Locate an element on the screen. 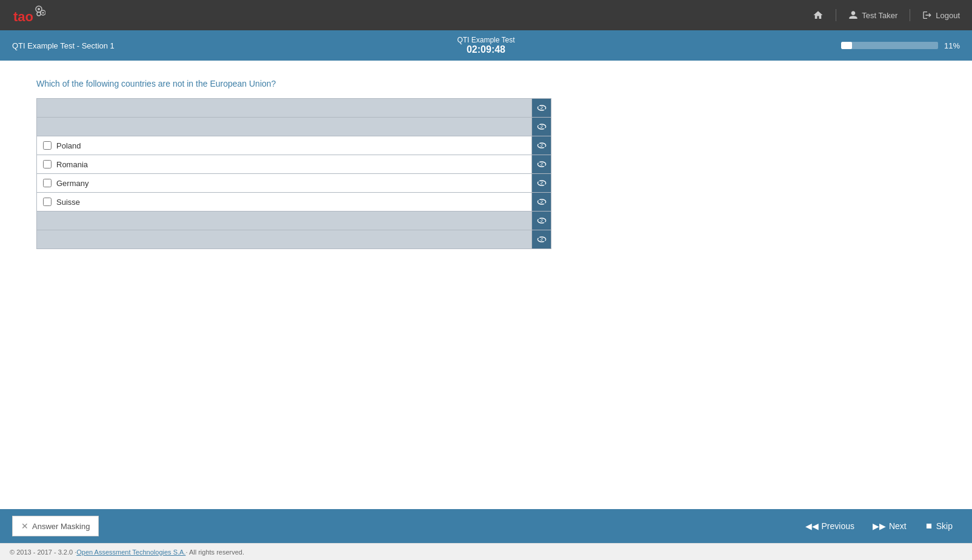 The height and width of the screenshot is (560, 972). home-icon is located at coordinates (818, 15).